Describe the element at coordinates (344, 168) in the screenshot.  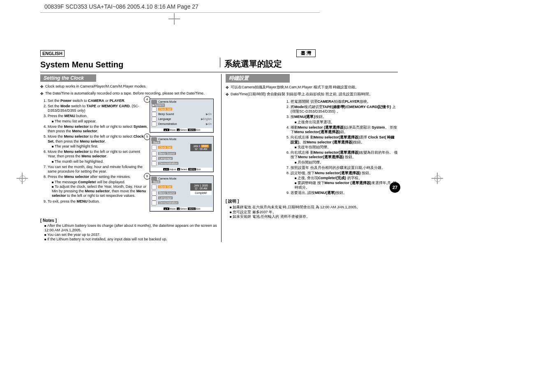
I see `step-tw-7: 按照設置年 份及月份相同的步驟來設置日期,小時及分鐘。` at that location.